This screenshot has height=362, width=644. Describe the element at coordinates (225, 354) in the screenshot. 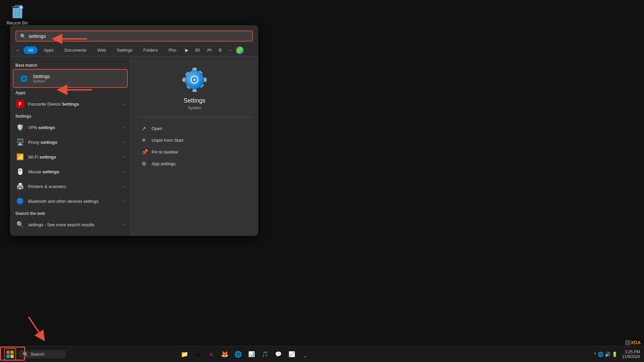

I see `taskbar-firefox: 🦊` at that location.